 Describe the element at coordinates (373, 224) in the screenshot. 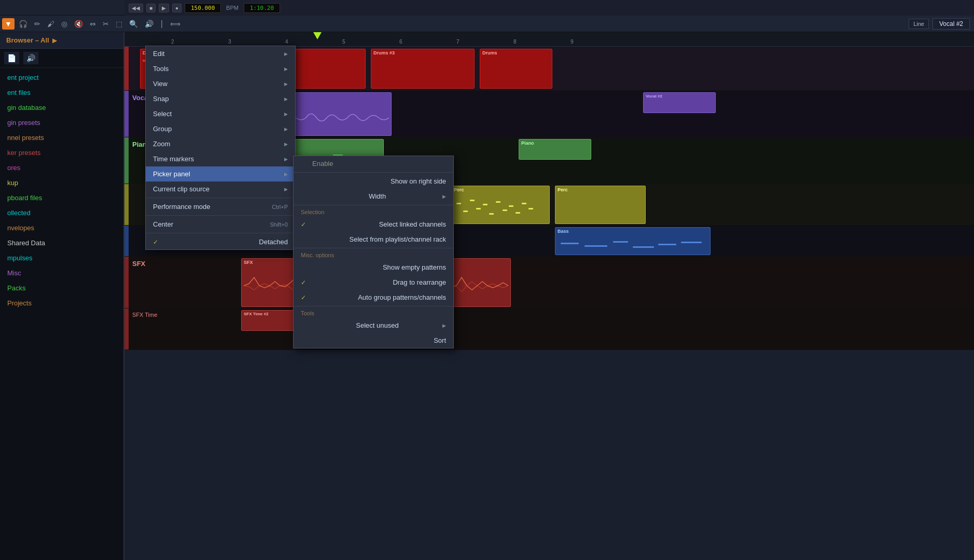

I see `submenu-select-linked: ✓ Select linked channels` at that location.